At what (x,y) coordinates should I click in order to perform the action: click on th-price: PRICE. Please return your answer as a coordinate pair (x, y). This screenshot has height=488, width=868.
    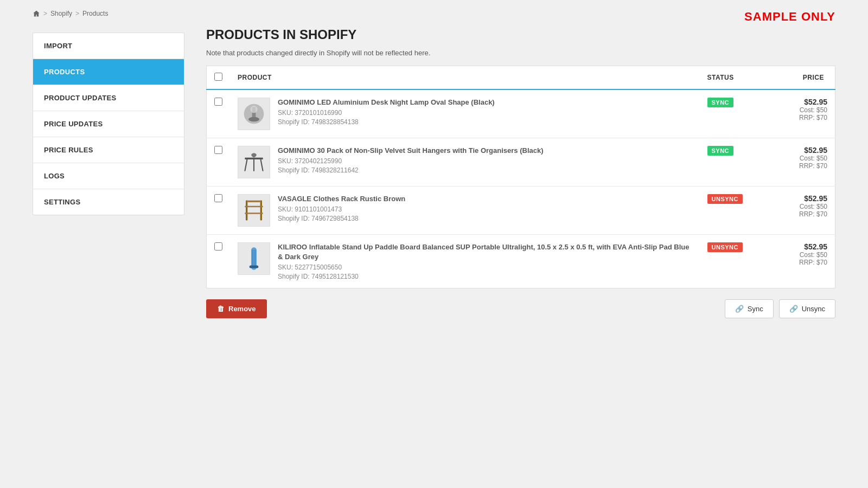
    Looking at the image, I should click on (803, 78).